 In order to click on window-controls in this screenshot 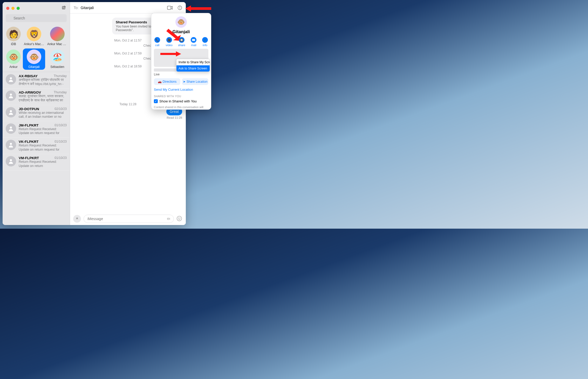, I will do `click(36, 8)`.